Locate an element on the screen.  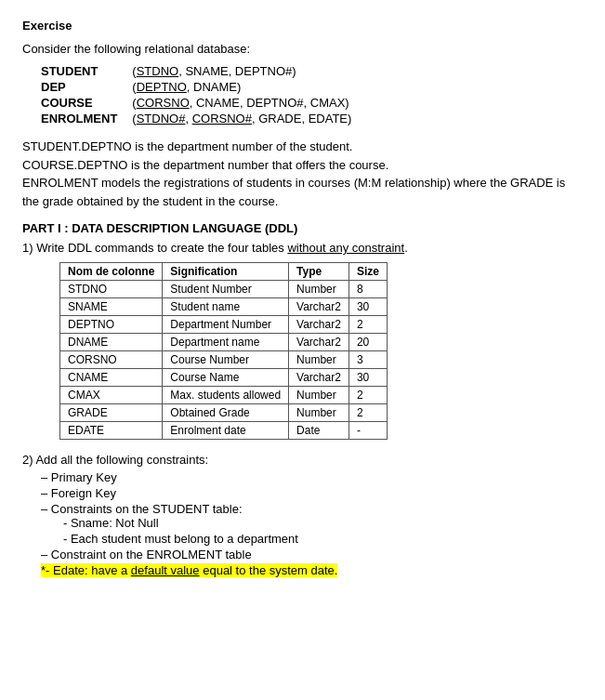
table-cell: SNAME is located at coordinates (112, 307).